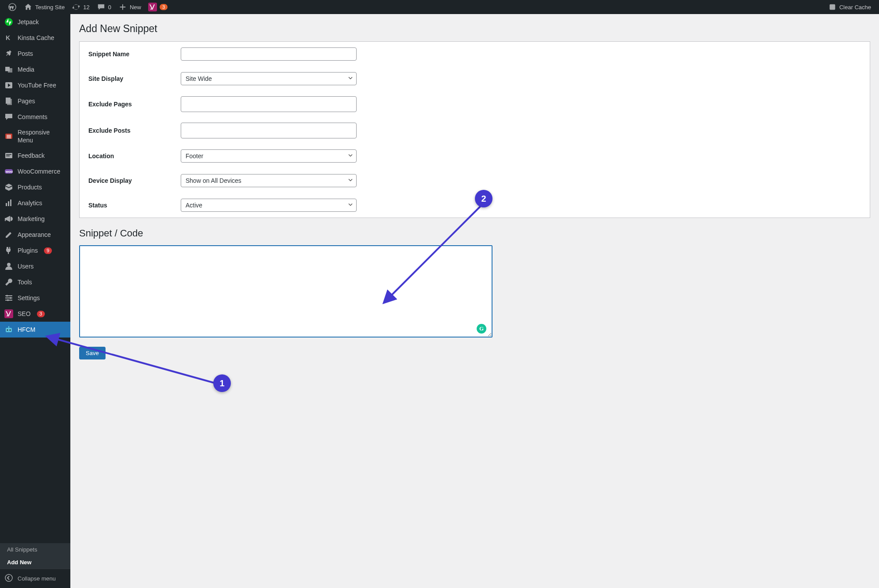 The width and height of the screenshot is (879, 588). What do you see at coordinates (35, 156) in the screenshot?
I see `sidebar-item-feedback: Feedback` at bounding box center [35, 156].